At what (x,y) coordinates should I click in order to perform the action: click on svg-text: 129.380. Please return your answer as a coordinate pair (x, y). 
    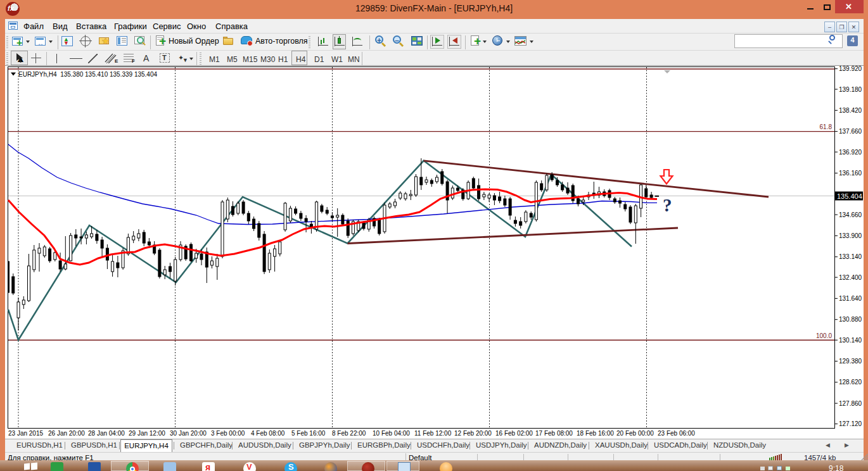
    Looking at the image, I should click on (850, 361).